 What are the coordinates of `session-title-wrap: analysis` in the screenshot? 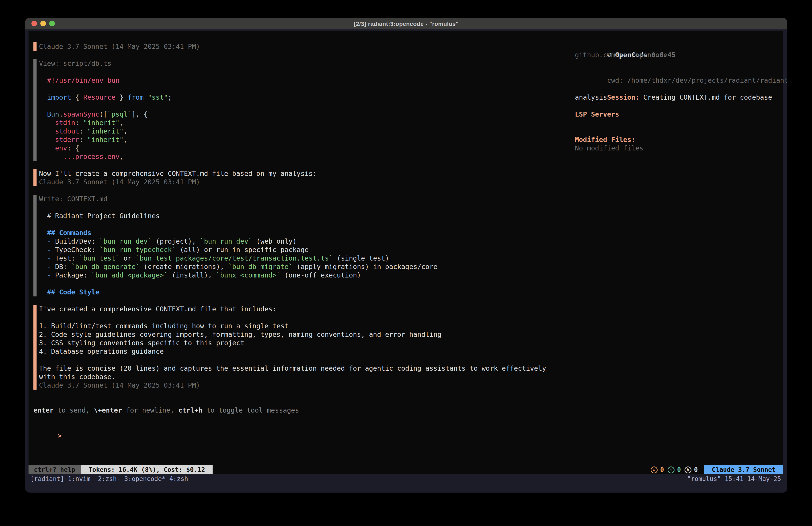 It's located at (591, 98).